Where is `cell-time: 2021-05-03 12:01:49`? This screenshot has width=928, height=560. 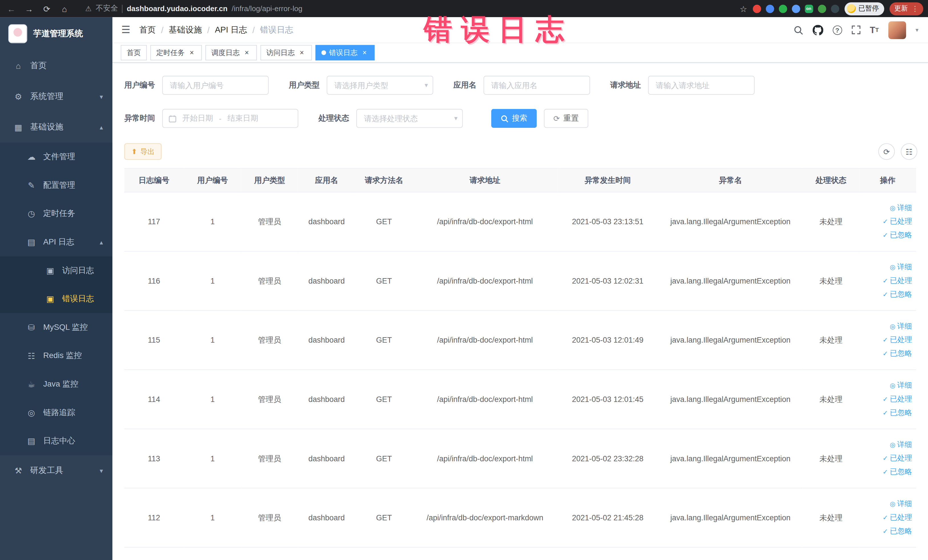 cell-time: 2021-05-03 12:01:49 is located at coordinates (608, 340).